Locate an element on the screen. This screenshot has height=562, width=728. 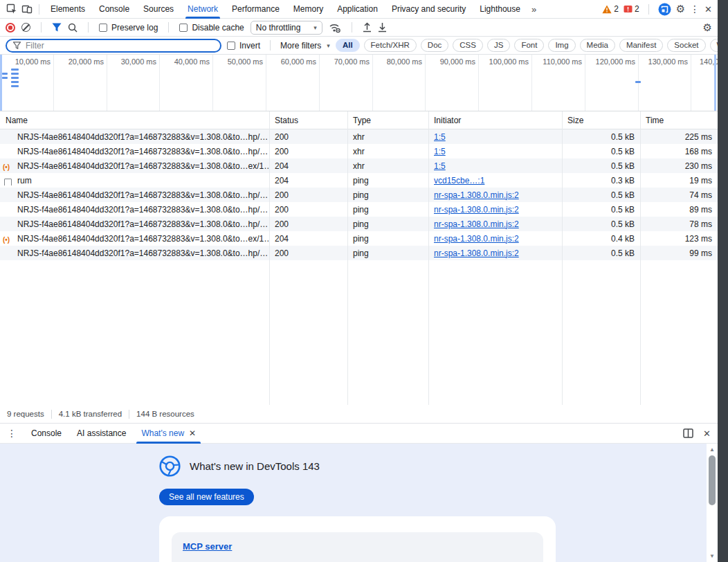
tab-performance: Performance is located at coordinates (256, 10).